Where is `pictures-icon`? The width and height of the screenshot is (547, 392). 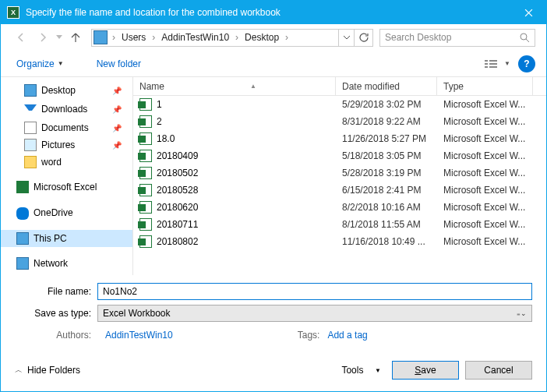
pictures-icon is located at coordinates (30, 145).